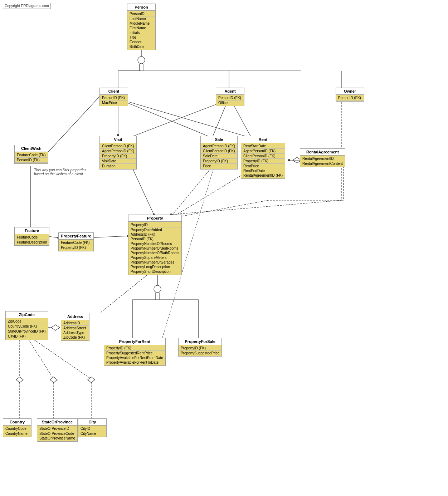  Describe the element at coordinates (155, 253) in the screenshot. I see `field: PropertyNumberOfBathRooms` at that location.